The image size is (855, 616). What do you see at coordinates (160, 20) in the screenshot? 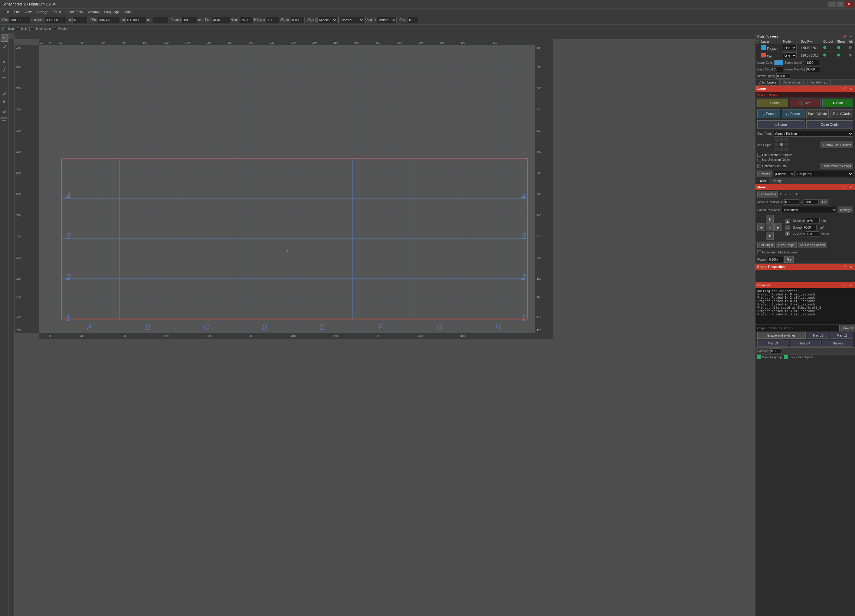
I see `height-percent` at bounding box center [160, 20].